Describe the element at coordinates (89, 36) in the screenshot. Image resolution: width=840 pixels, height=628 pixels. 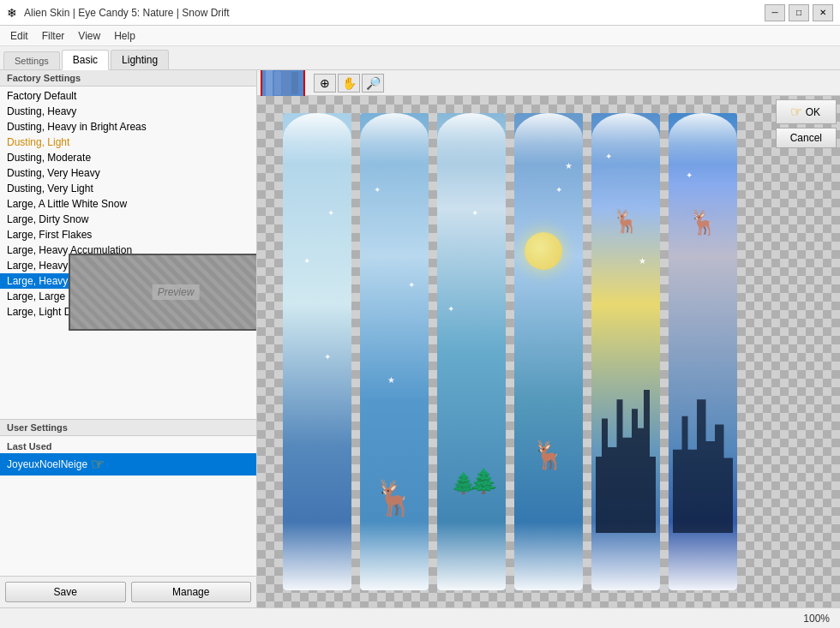
I see `menu-view: View` at that location.